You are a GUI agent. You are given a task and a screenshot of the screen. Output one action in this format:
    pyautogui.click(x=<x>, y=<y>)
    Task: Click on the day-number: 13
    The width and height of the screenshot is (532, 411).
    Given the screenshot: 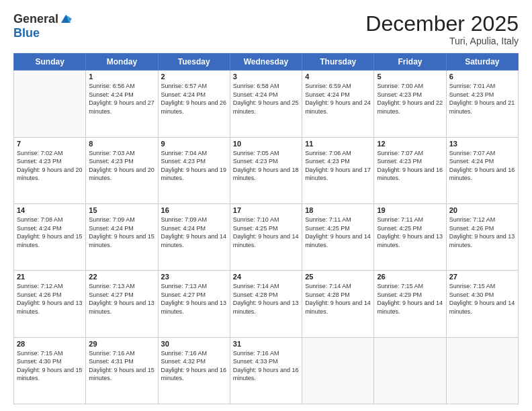 What is the action you would take?
    pyautogui.click(x=482, y=144)
    